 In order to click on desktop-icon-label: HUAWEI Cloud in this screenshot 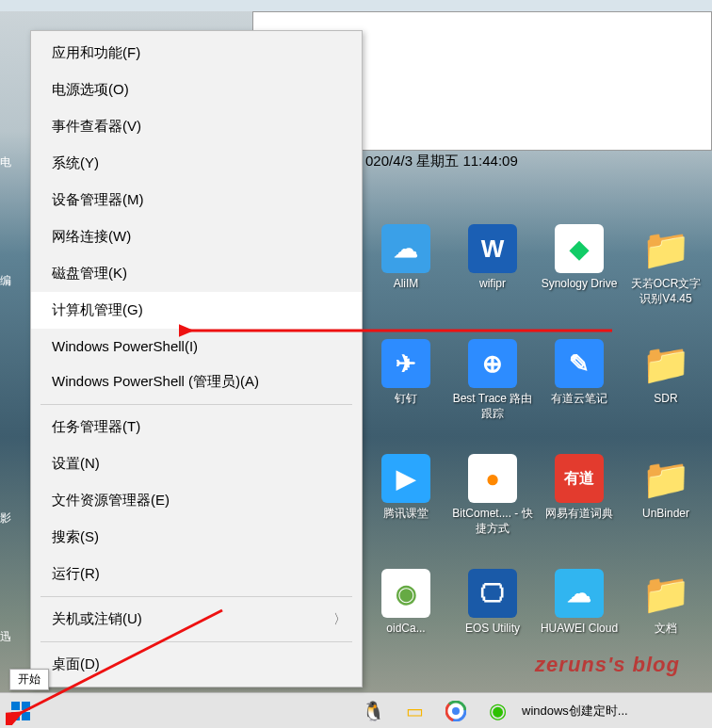, I will do `click(579, 629)`.